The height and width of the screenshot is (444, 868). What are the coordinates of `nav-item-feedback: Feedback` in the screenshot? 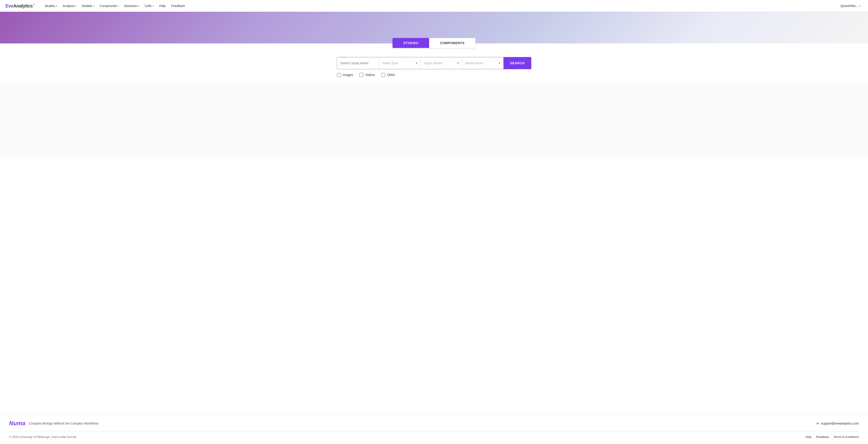 It's located at (178, 6).